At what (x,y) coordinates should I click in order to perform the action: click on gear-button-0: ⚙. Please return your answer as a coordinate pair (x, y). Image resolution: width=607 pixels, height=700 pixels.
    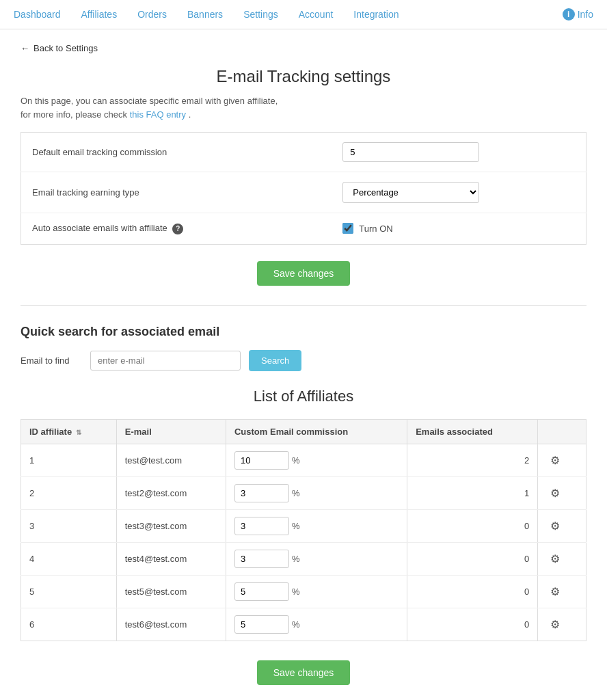
    Looking at the image, I should click on (555, 461).